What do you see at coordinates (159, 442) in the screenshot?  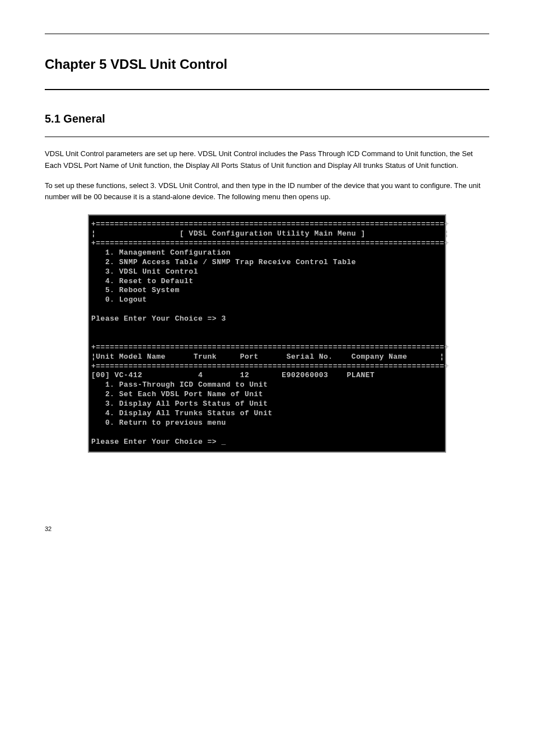 I see `terminal-prompt-2: Please Enter Your Choice => _` at bounding box center [159, 442].